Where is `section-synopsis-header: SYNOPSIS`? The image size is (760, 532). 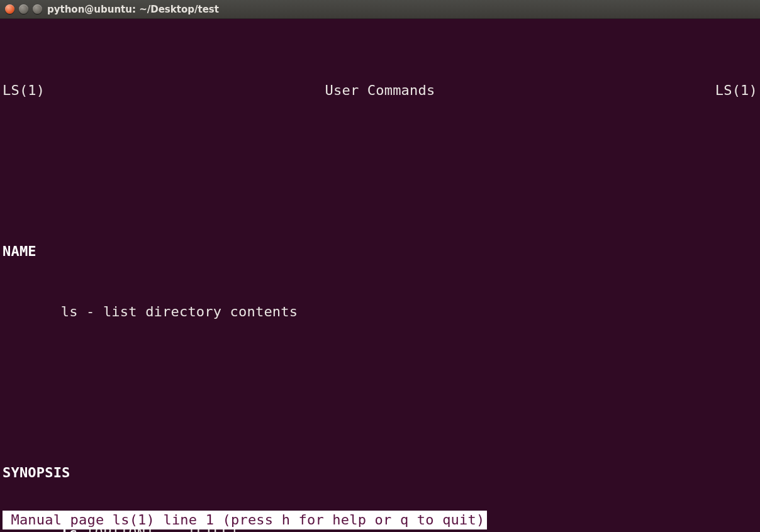 section-synopsis-header: SYNOPSIS is located at coordinates (380, 473).